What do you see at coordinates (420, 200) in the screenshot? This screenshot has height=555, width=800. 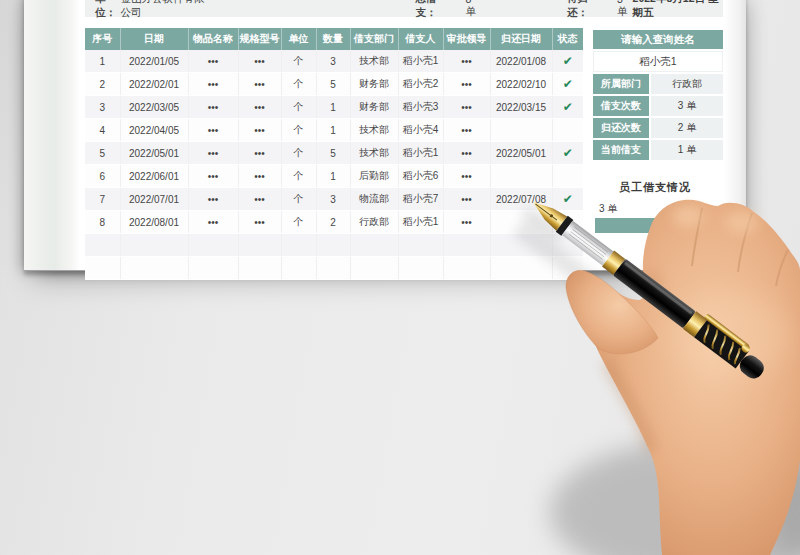 I see `table-cell: 稻小壳7` at bounding box center [420, 200].